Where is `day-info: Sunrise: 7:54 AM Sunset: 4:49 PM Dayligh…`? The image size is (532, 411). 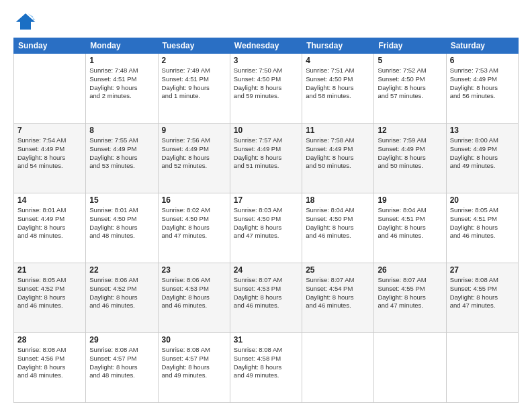
day-info: Sunrise: 7:54 AM Sunset: 4:49 PM Dayligh… is located at coordinates (50, 153).